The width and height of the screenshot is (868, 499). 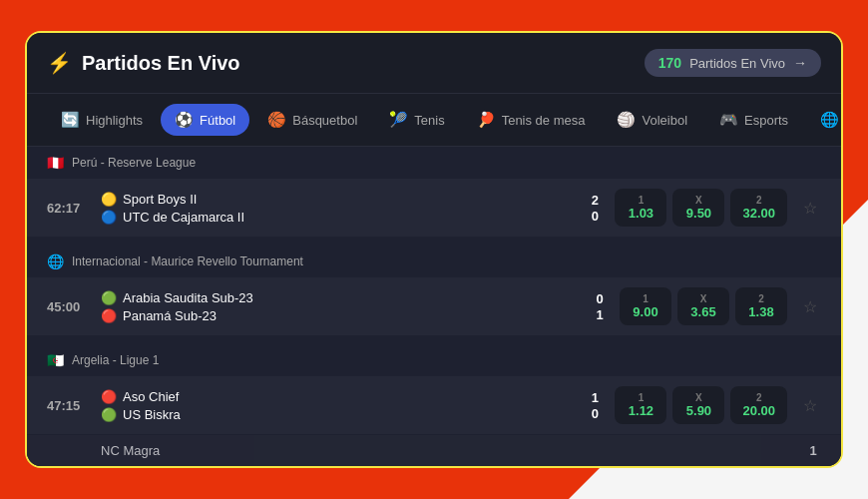 I want to click on odd-2-value: 1.38, so click(x=760, y=311).